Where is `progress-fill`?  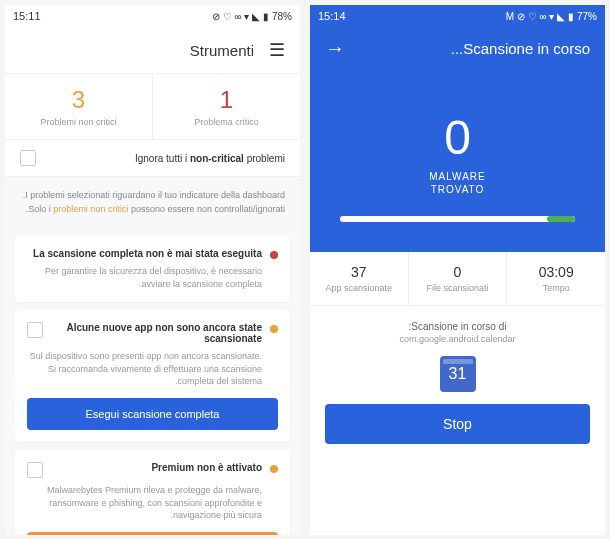
progress-fill is located at coordinates (561, 219).